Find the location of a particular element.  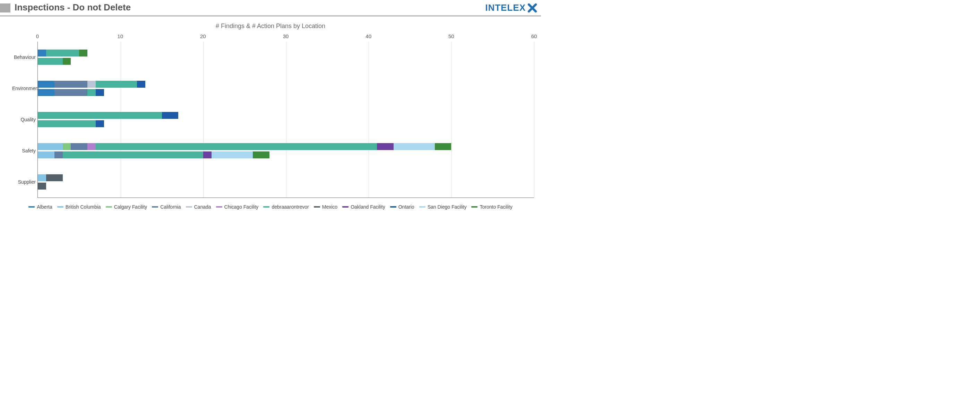

legend-label: Toronto Facility is located at coordinates (496, 207).